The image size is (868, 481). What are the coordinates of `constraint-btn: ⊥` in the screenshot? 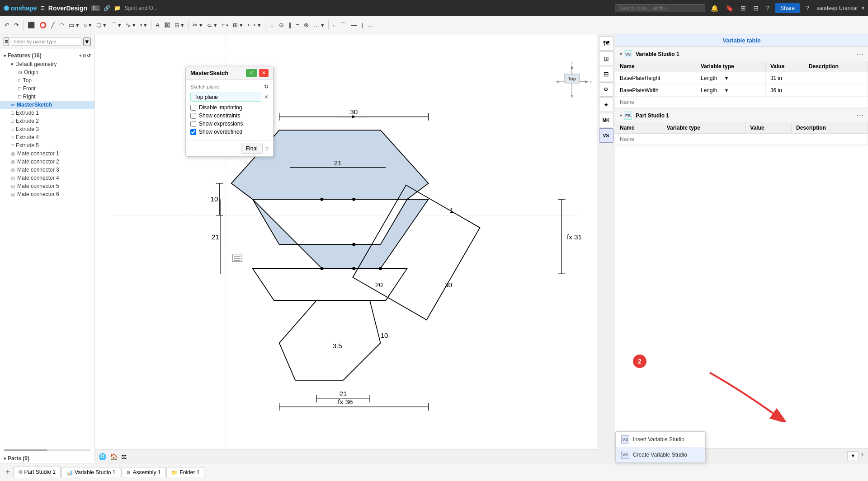 It's located at (272, 25).